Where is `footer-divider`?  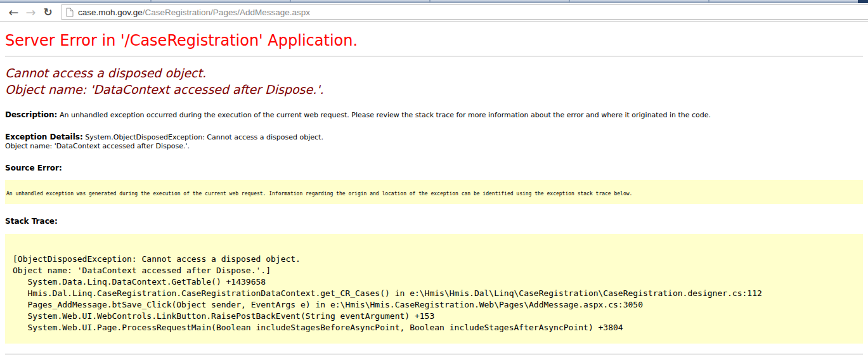 footer-divider is located at coordinates (434, 354).